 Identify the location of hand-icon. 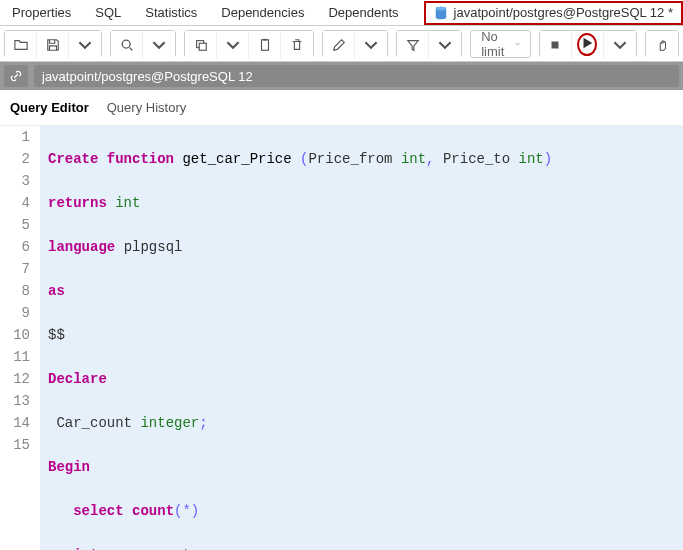
(662, 45).